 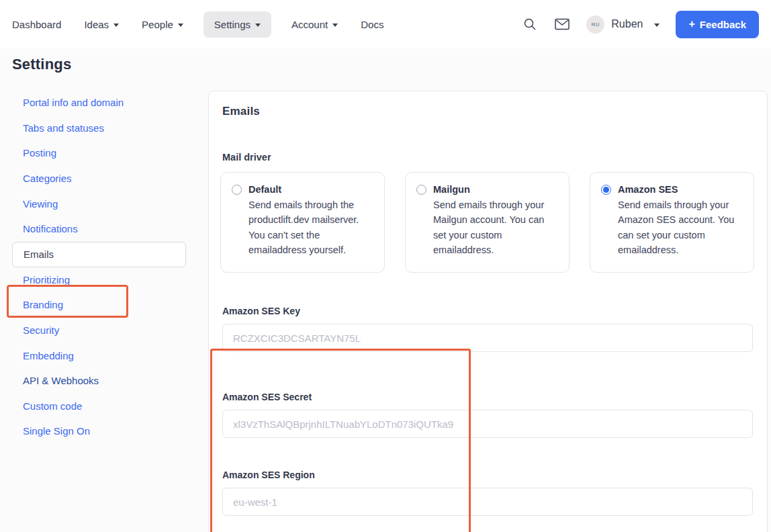 What do you see at coordinates (97, 24) in the screenshot?
I see `nav-item-label: Ideas` at bounding box center [97, 24].